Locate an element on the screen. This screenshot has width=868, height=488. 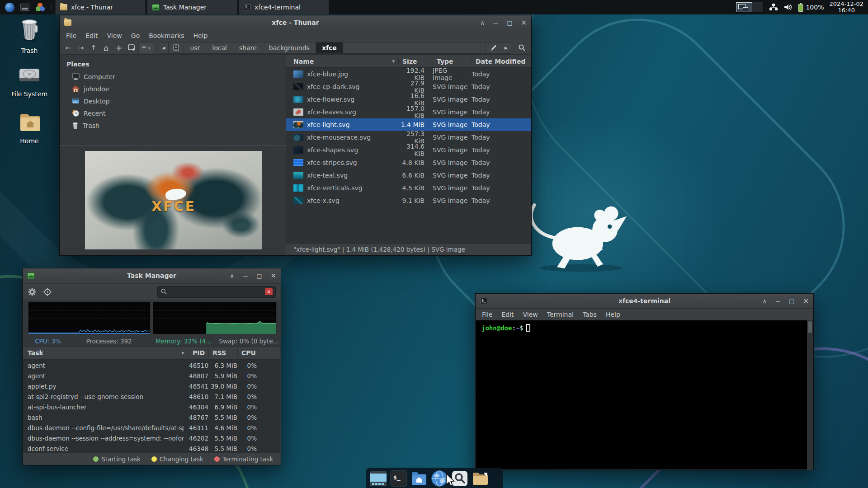
column-date: Date Modified is located at coordinates (501, 61).